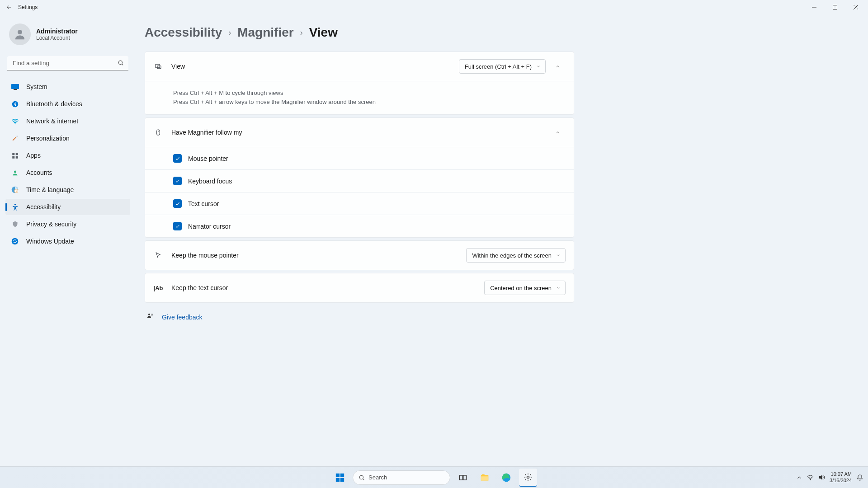 This screenshot has width=868, height=488. I want to click on sidebar-item-label: Bluetooth & devices, so click(54, 104).